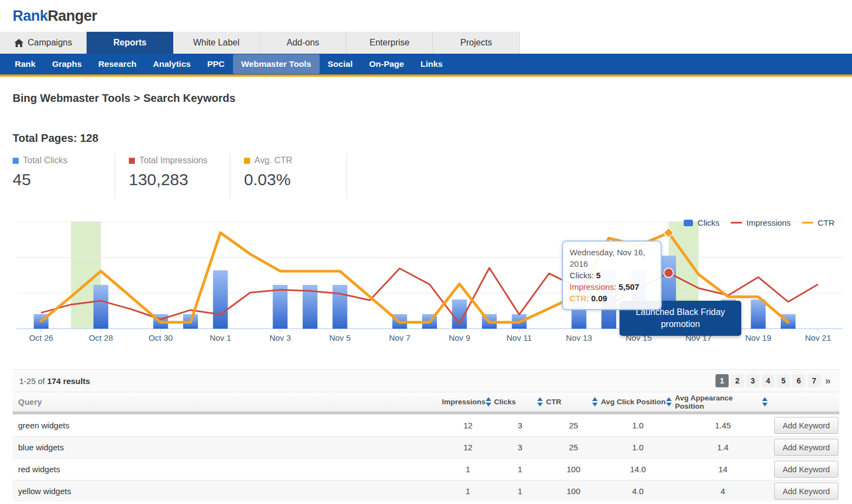 The width and height of the screenshot is (852, 504). Describe the element at coordinates (737, 381) in the screenshot. I see `page-button-2: 2` at that location.